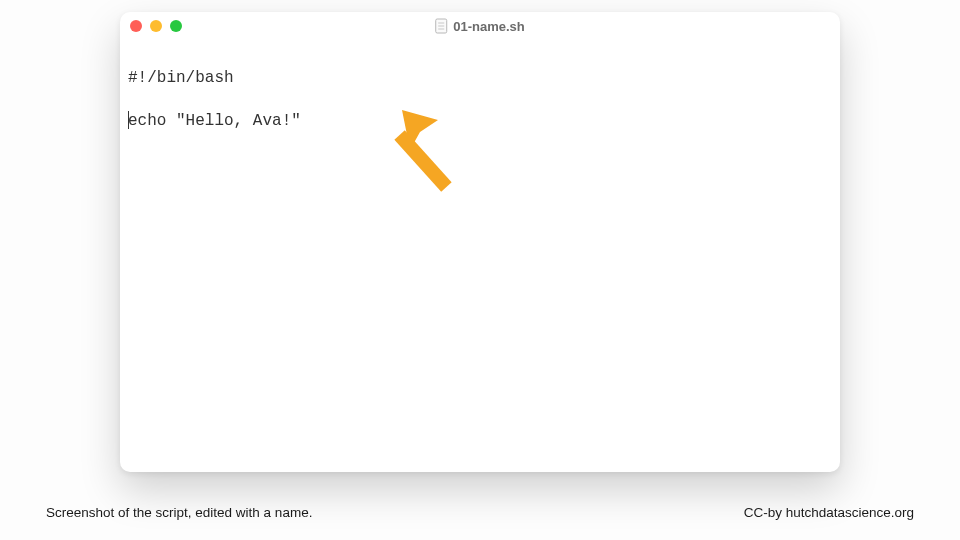  What do you see at coordinates (176, 26) in the screenshot?
I see `maximize-icon` at bounding box center [176, 26].